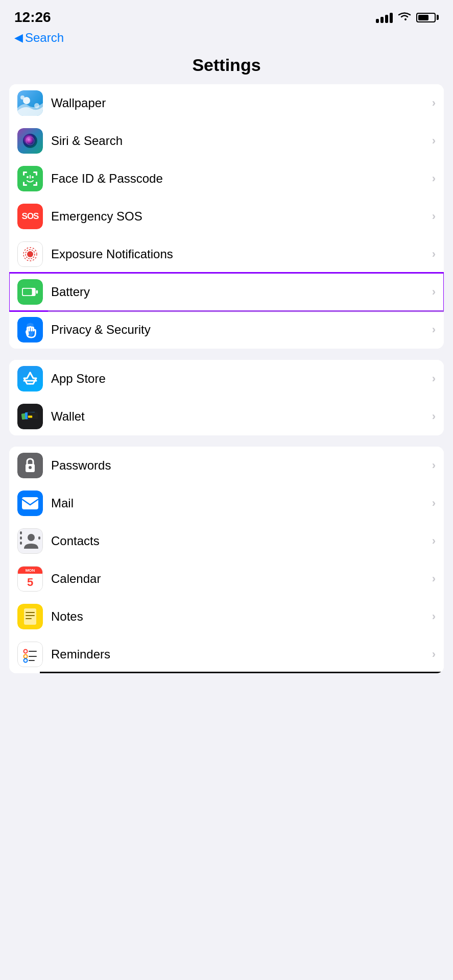 Image resolution: width=453 pixels, height=980 pixels. Describe the element at coordinates (427, 17) in the screenshot. I see `battery-status-icon` at that location.